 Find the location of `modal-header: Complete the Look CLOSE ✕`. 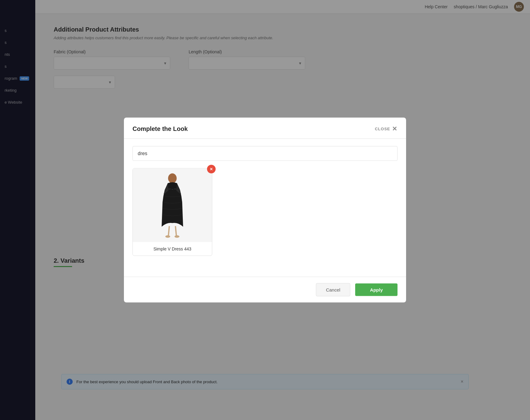

modal-header: Complete the Look CLOSE ✕ is located at coordinates (265, 128).